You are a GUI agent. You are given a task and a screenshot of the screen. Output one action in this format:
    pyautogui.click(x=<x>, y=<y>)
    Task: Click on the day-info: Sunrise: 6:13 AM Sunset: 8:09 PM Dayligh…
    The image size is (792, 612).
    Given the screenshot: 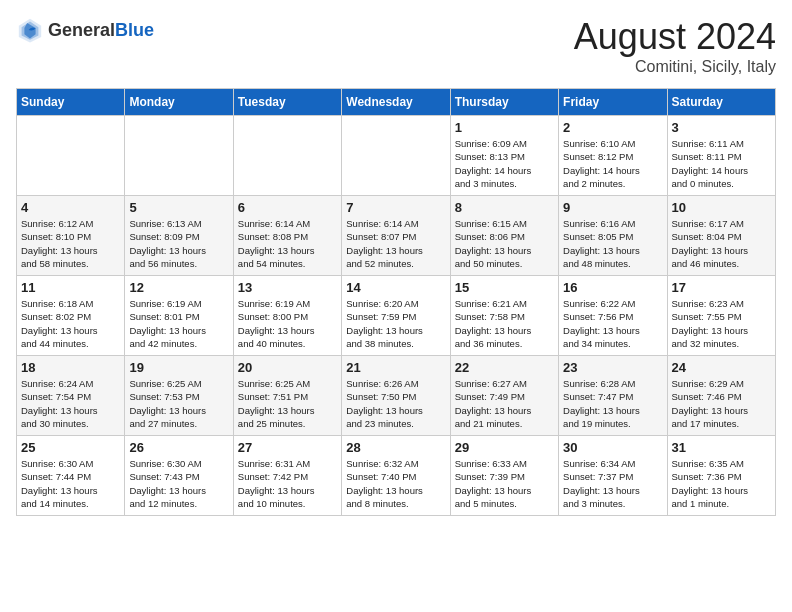 What is the action you would take?
    pyautogui.click(x=178, y=244)
    